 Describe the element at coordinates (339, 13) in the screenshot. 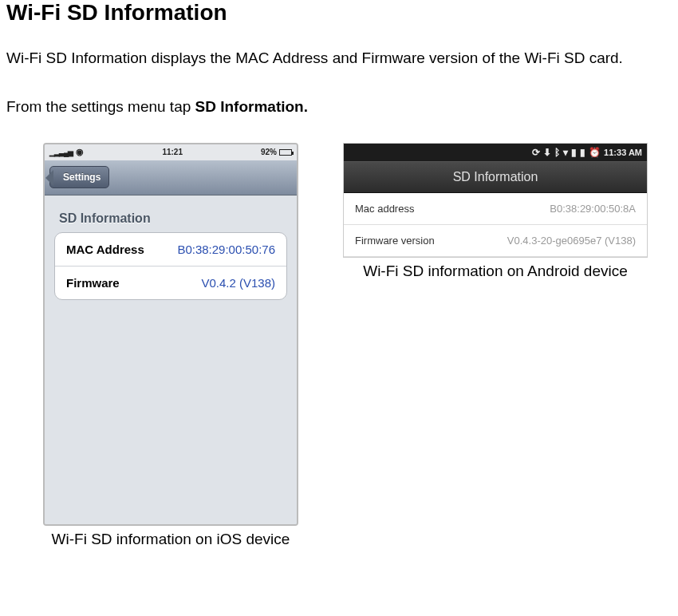

I see `page-title: Wi-Fi SD Information` at that location.